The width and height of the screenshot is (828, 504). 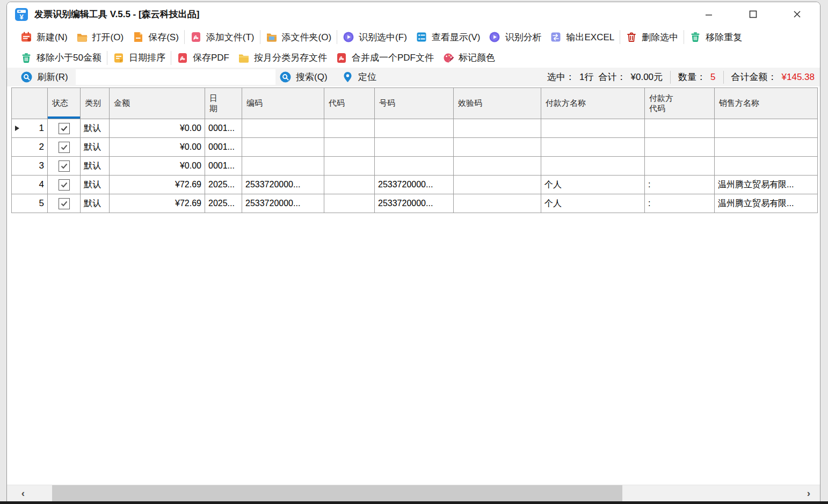 What do you see at coordinates (30, 129) in the screenshot?
I see `row-header: 1` at bounding box center [30, 129].